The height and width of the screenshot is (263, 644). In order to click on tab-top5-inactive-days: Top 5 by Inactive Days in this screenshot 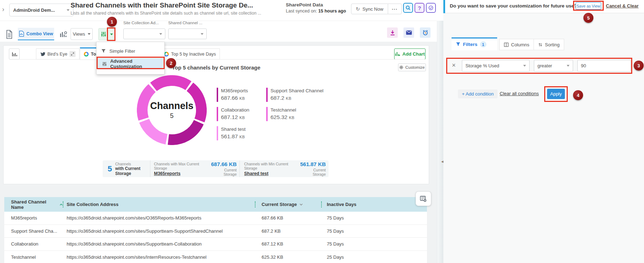, I will do `click(190, 54)`.